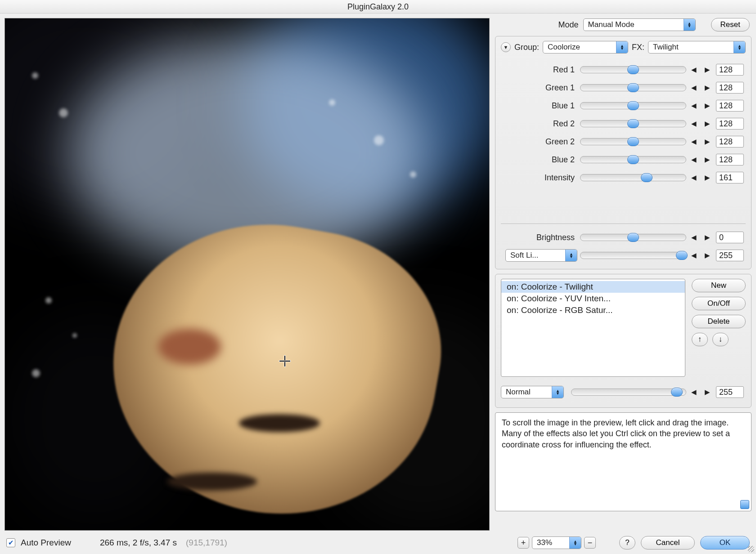 The width and height of the screenshot is (756, 554). I want to click on help-text-content: To scroll the image in the preview, left…, so click(616, 433).